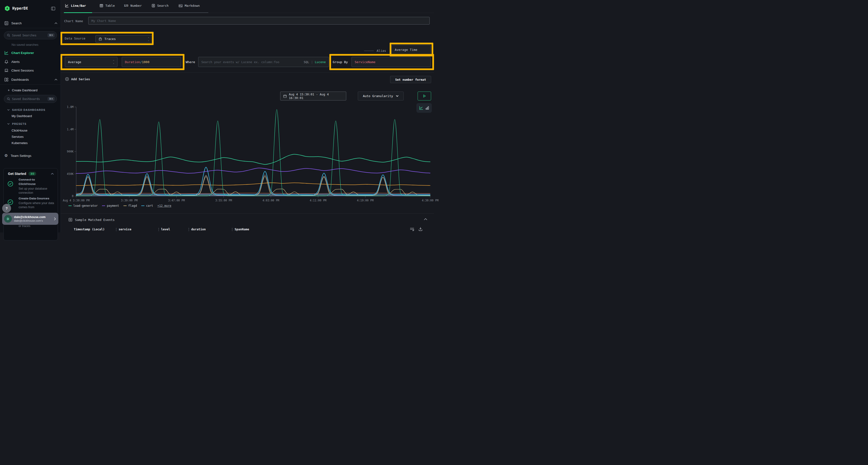 The width and height of the screenshot is (868, 465). Describe the element at coordinates (6, 53) in the screenshot. I see `chart-explorer-icon` at that location.